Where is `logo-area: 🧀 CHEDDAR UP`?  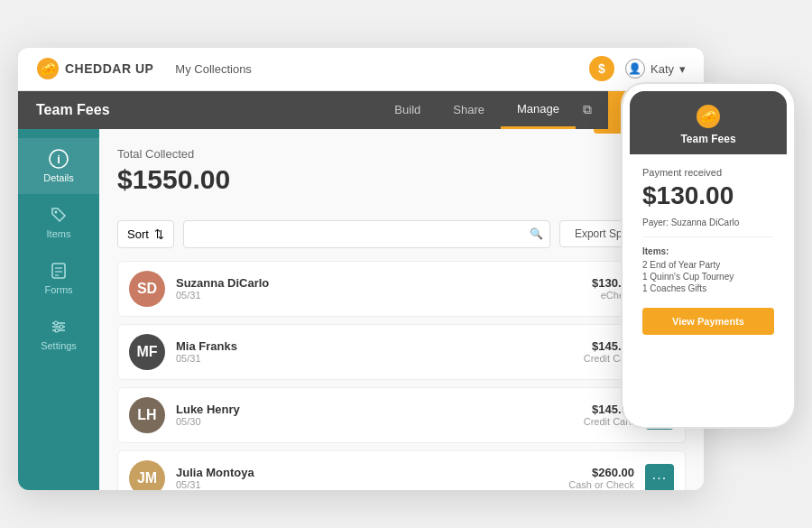
logo-area: 🧀 CHEDDAR UP is located at coordinates (95, 69).